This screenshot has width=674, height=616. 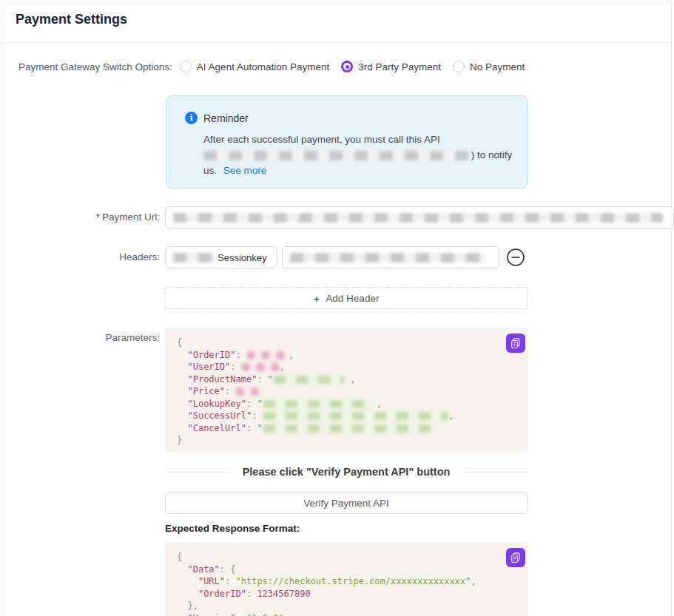 I want to click on radio-label: No Payment, so click(x=497, y=67).